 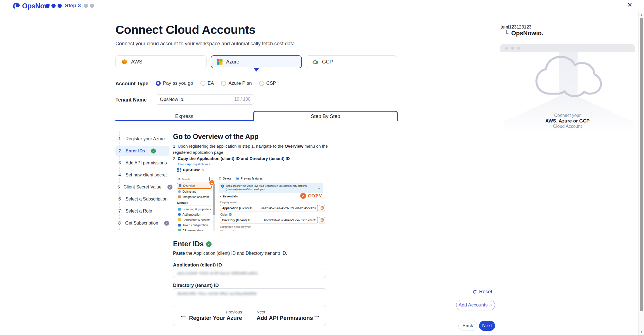 I want to click on portal-nav-api-permissions: API permissions, so click(x=194, y=229).